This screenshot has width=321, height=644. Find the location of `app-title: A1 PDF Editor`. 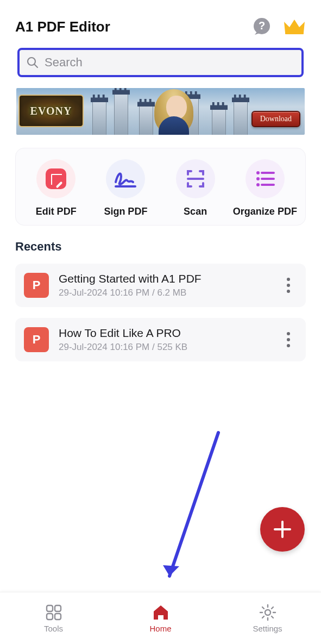

app-title: A1 PDF Editor is located at coordinates (134, 27).